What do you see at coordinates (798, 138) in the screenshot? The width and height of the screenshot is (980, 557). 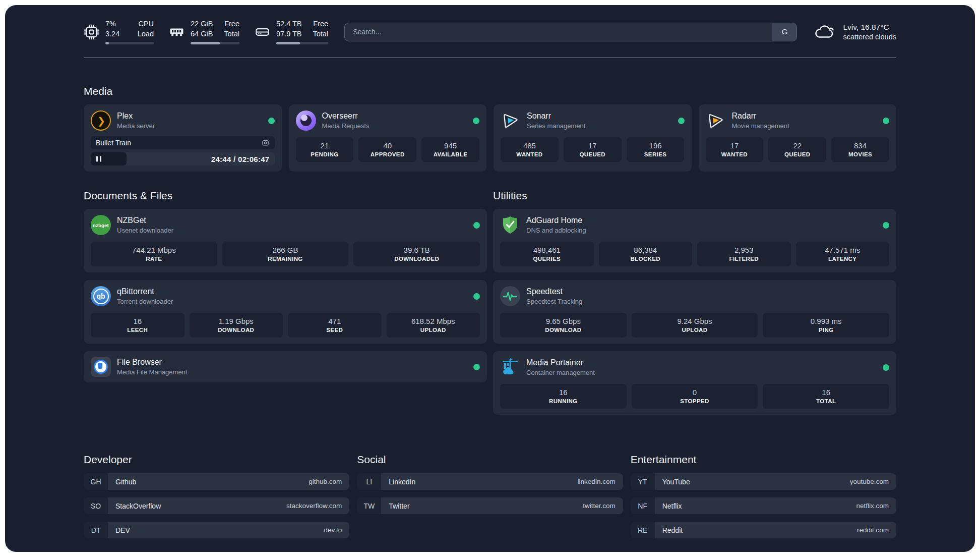 I see `radarr-card: Radarr Movie management 17 WANTED 22 QUE…` at bounding box center [798, 138].